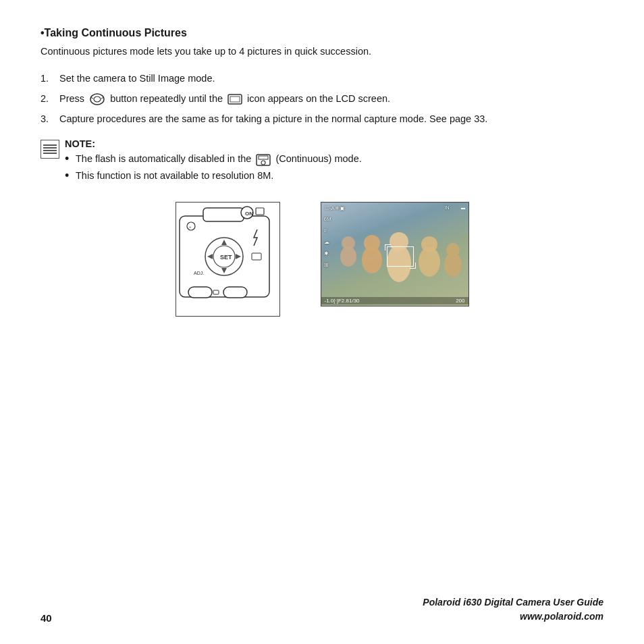 Image resolution: width=644 pixels, height=644 pixels. What do you see at coordinates (338, 208) in the screenshot?
I see `lcd-macro-icon: ❄` at bounding box center [338, 208].